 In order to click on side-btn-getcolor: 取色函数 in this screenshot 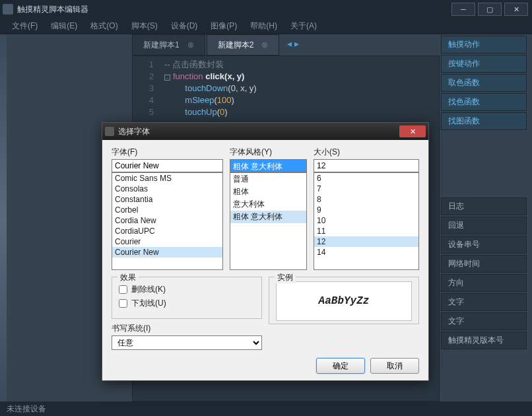, I will do `click(484, 83)`.